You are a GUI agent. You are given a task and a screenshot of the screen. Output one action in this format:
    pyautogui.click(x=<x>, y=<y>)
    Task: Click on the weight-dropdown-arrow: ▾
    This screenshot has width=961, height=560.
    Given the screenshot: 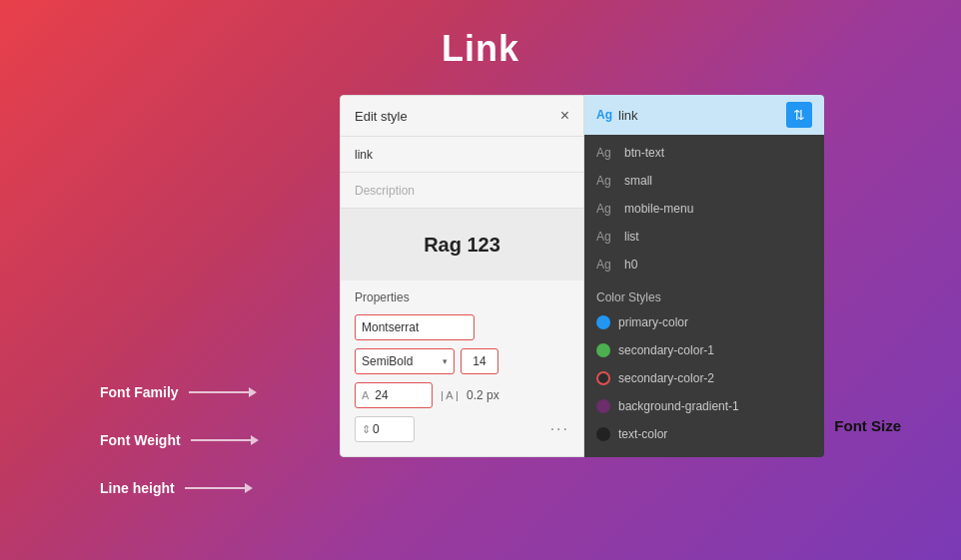 What is the action you would take?
    pyautogui.click(x=446, y=361)
    